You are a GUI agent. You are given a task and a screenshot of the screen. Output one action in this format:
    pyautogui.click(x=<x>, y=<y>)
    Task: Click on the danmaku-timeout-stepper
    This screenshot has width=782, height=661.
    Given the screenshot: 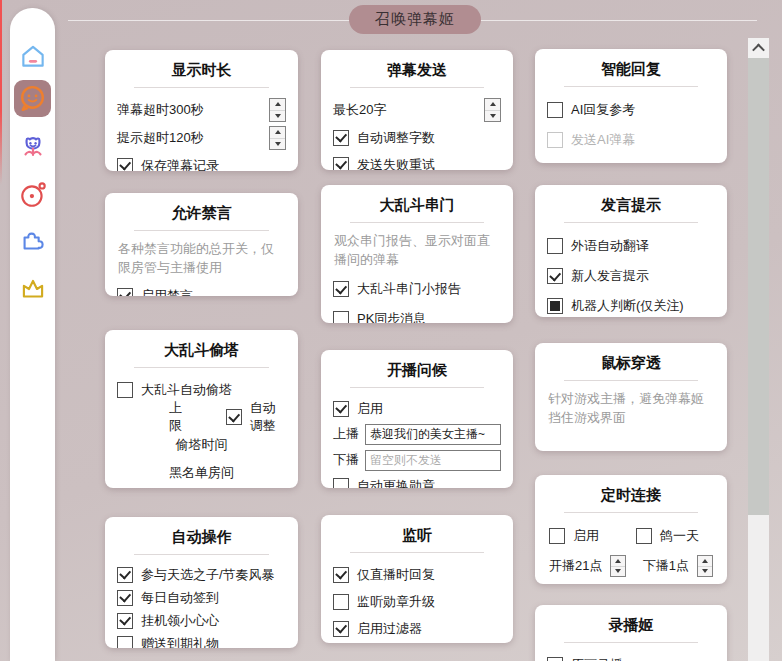 What is the action you would take?
    pyautogui.click(x=278, y=110)
    